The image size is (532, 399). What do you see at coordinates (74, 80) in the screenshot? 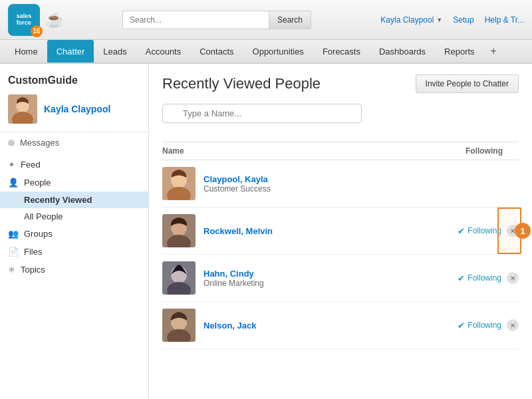
I see `org-name: CustomGuide` at bounding box center [74, 80].